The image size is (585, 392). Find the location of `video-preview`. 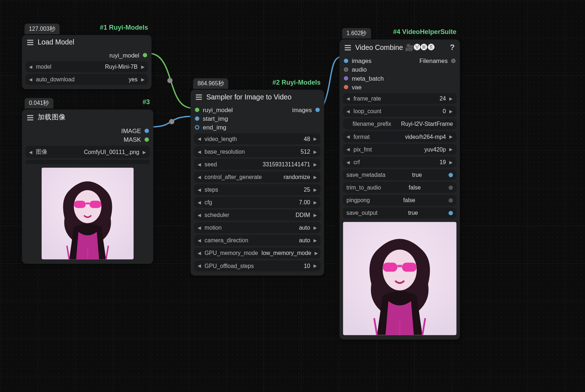

video-preview is located at coordinates (400, 278).